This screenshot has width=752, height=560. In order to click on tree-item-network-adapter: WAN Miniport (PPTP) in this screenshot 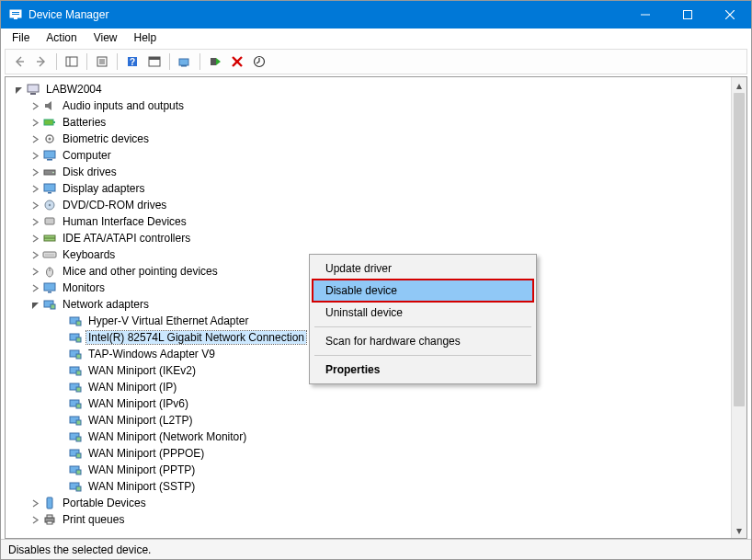, I will do `click(368, 470)`.